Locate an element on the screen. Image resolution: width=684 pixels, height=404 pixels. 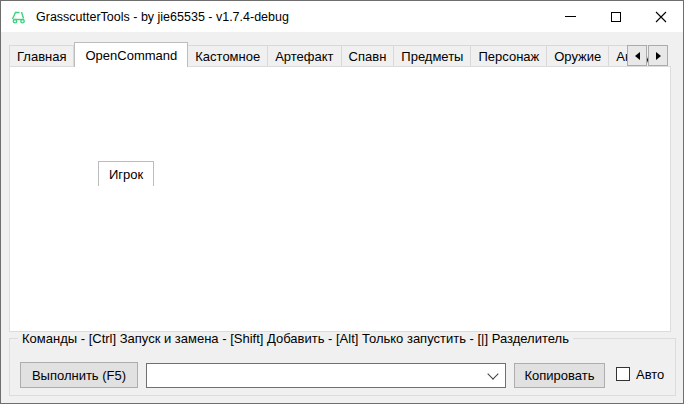
app-icon is located at coordinates (19, 17).